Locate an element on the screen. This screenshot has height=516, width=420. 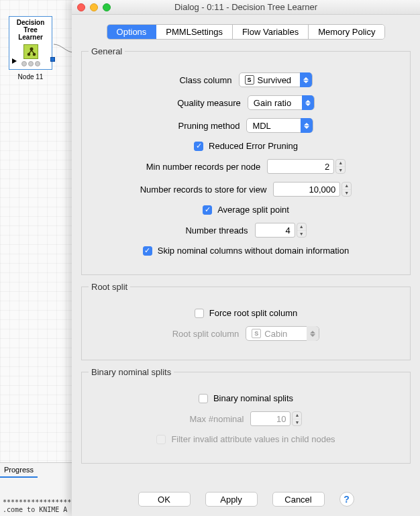
legend-root-split: Root split is located at coordinates (109, 287).